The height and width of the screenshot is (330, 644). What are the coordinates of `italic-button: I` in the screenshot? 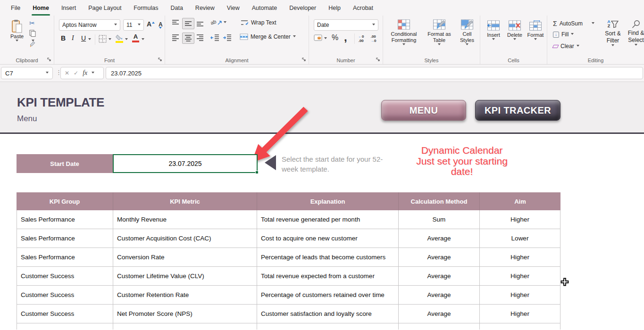 It's located at (73, 38).